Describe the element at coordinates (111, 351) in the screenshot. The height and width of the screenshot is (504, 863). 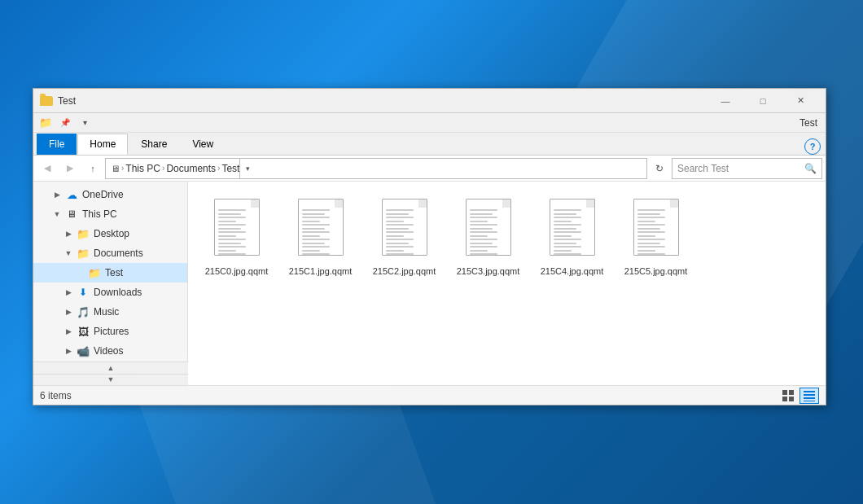
I see `sidebar-item-videos: ▶ 📹 Videos` at that location.